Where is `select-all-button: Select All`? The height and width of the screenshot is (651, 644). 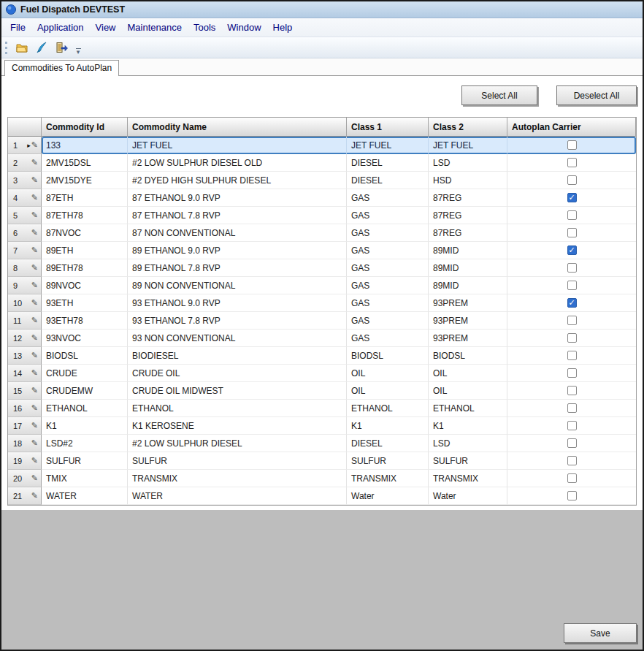
select-all-button: Select All is located at coordinates (499, 95).